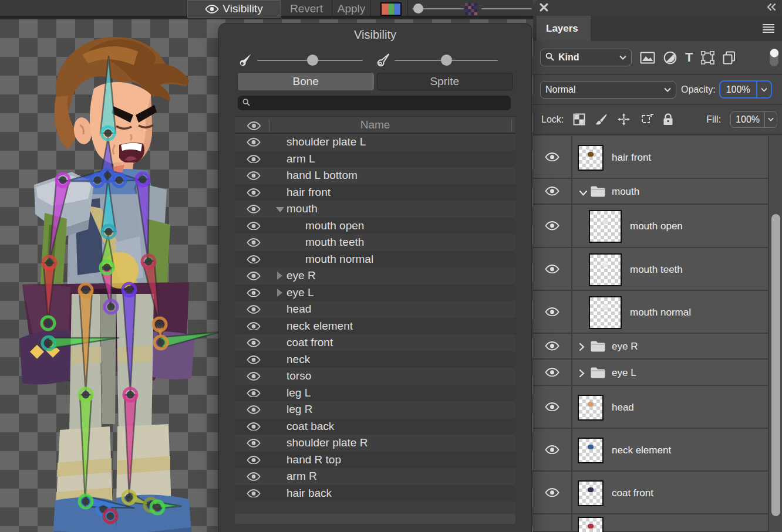  Describe the element at coordinates (375, 494) in the screenshot. I see `visibility-row-hair-back: hair back` at that location.